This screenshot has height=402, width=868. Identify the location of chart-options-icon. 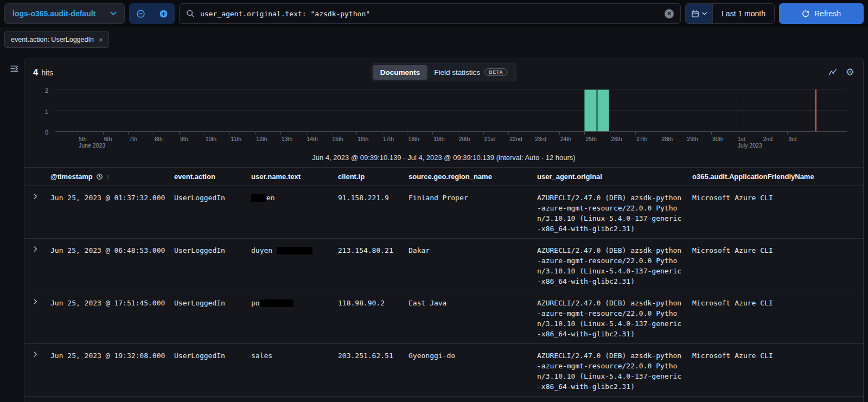
(833, 72).